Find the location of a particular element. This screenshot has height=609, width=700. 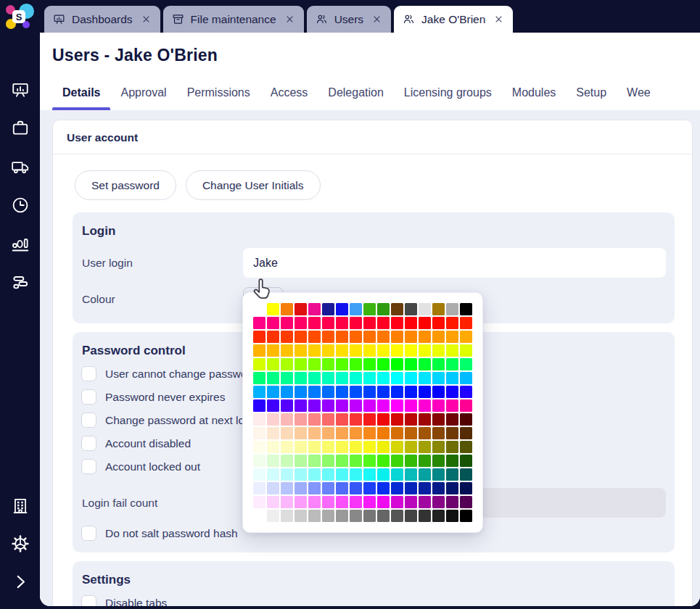

sidebar-item-gear is located at coordinates (20, 544).